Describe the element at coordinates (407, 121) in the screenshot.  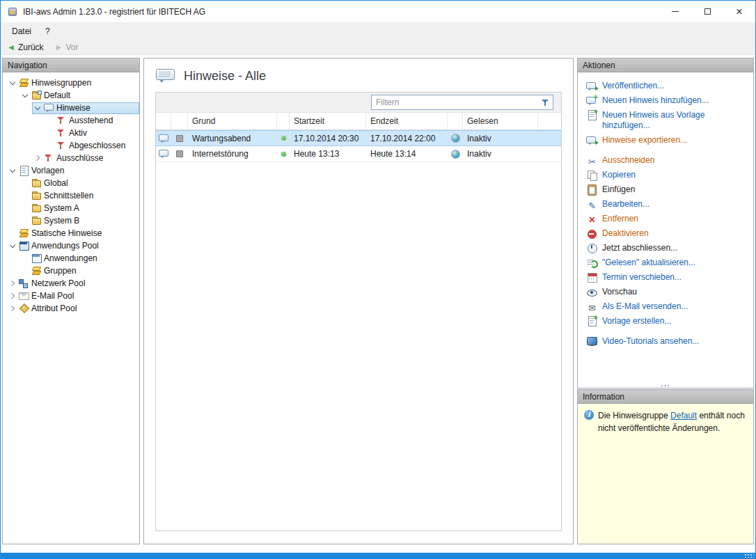
I see `column-endzeit: Endzeit` at that location.